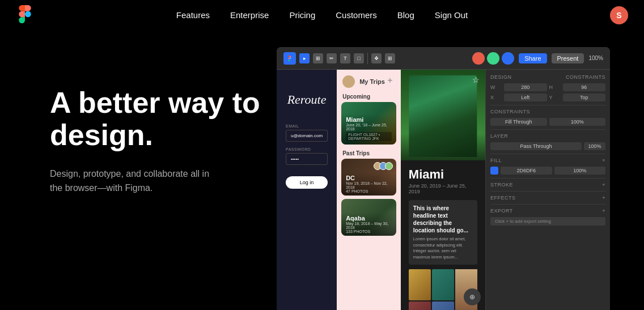  What do you see at coordinates (584, 87) in the screenshot?
I see `height-input: 96` at bounding box center [584, 87].